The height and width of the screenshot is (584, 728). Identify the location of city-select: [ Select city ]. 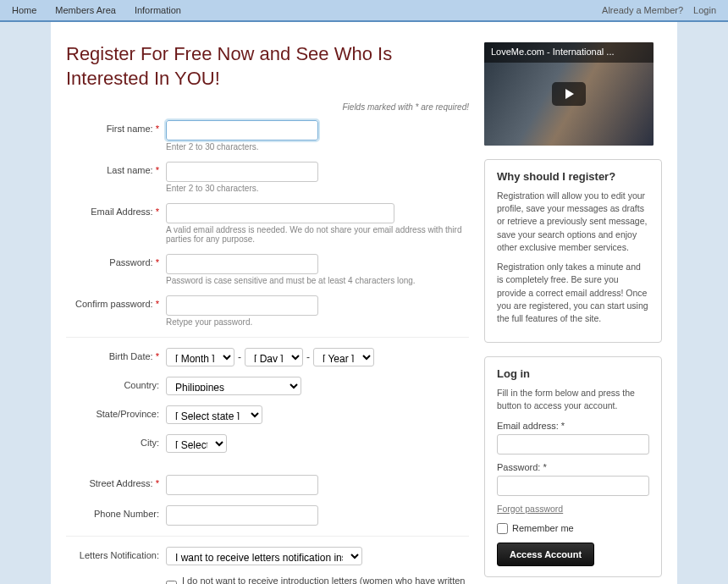
(196, 444).